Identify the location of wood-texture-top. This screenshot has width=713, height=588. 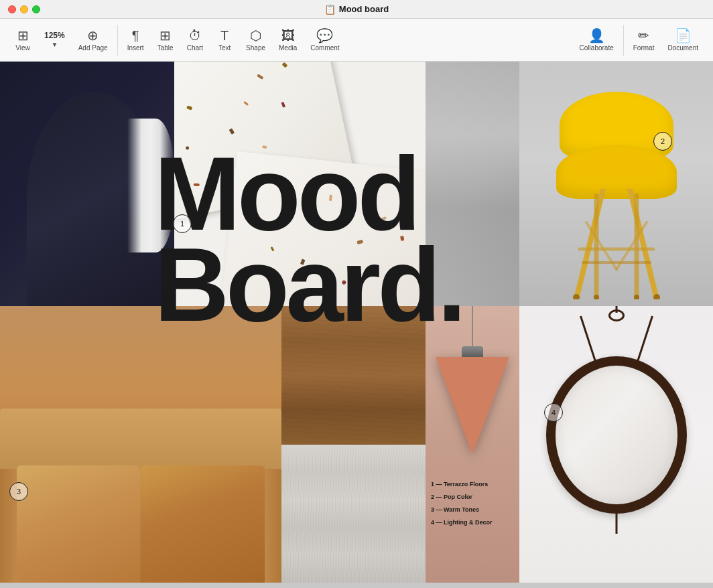
(354, 375).